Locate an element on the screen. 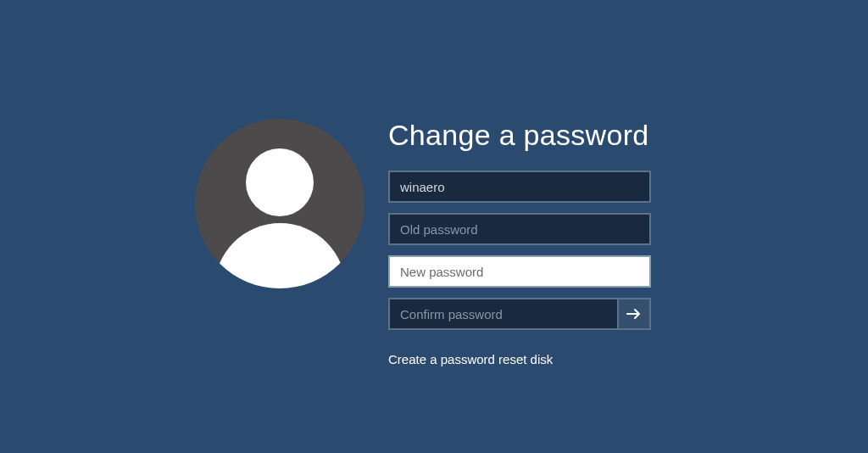  submit-button is located at coordinates (635, 314).